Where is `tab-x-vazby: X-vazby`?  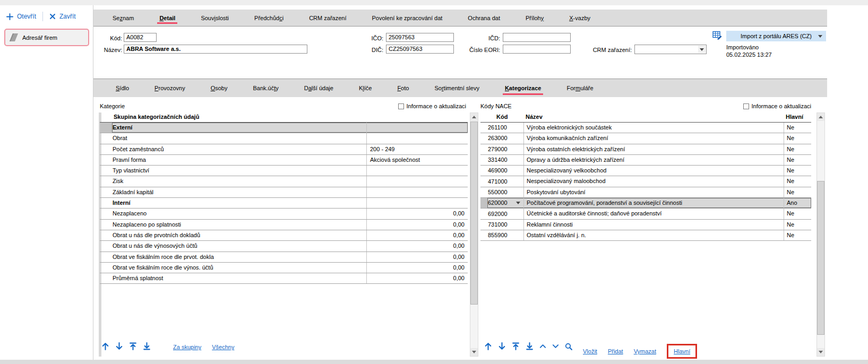
tab-x-vazby: X-vazby is located at coordinates (580, 18).